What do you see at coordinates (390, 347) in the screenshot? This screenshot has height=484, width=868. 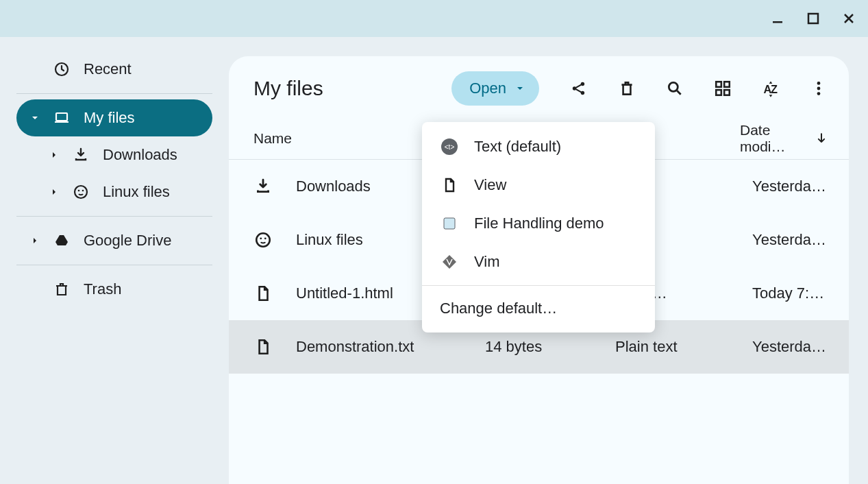 I see `file-name: Demonstration.txt` at bounding box center [390, 347].